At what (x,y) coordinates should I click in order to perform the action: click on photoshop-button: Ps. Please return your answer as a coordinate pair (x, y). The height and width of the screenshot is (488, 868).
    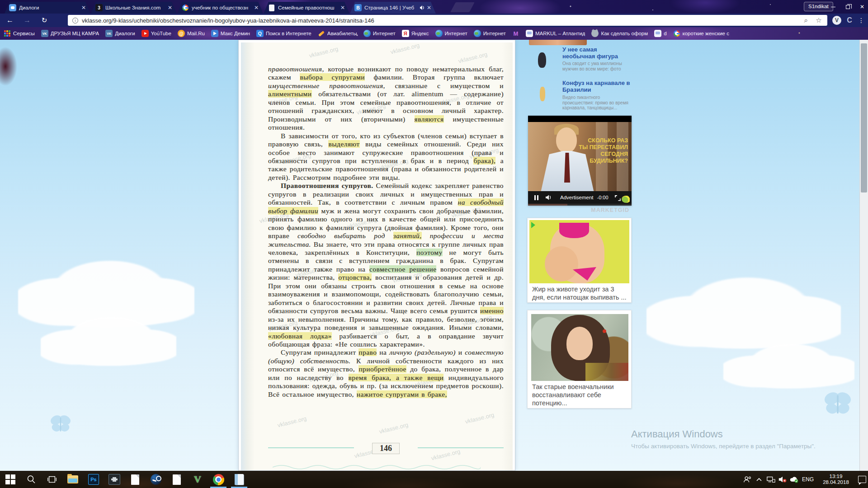
    Looking at the image, I should click on (94, 479).